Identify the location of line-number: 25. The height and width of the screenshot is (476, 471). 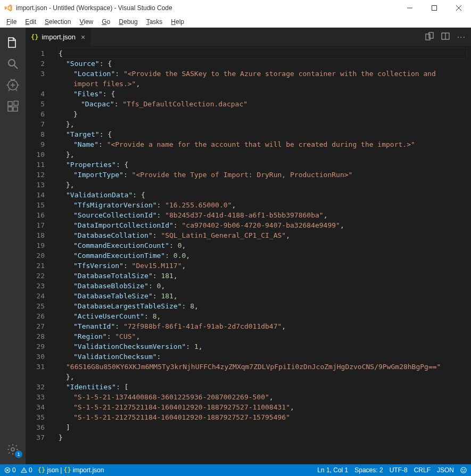
(35, 306).